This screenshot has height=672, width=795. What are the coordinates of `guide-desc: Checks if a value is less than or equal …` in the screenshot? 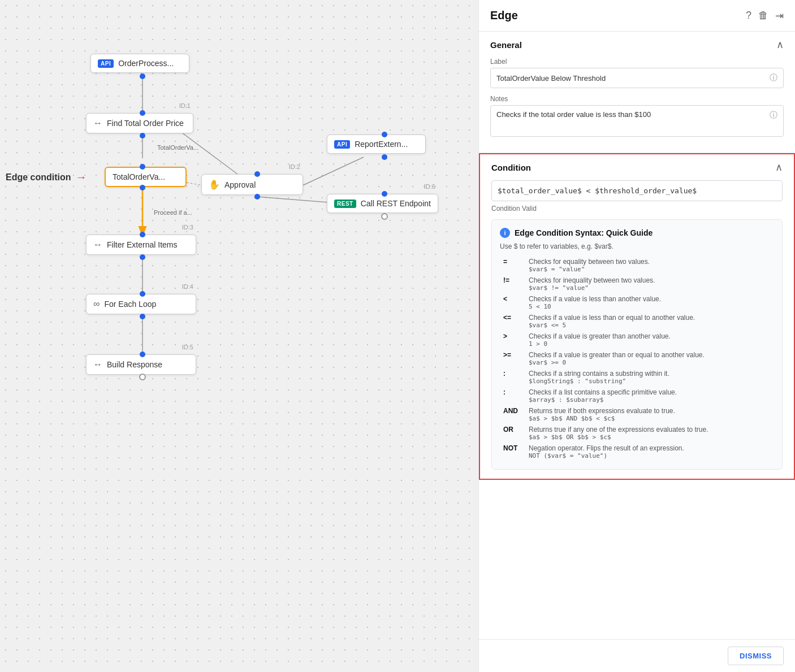 It's located at (650, 321).